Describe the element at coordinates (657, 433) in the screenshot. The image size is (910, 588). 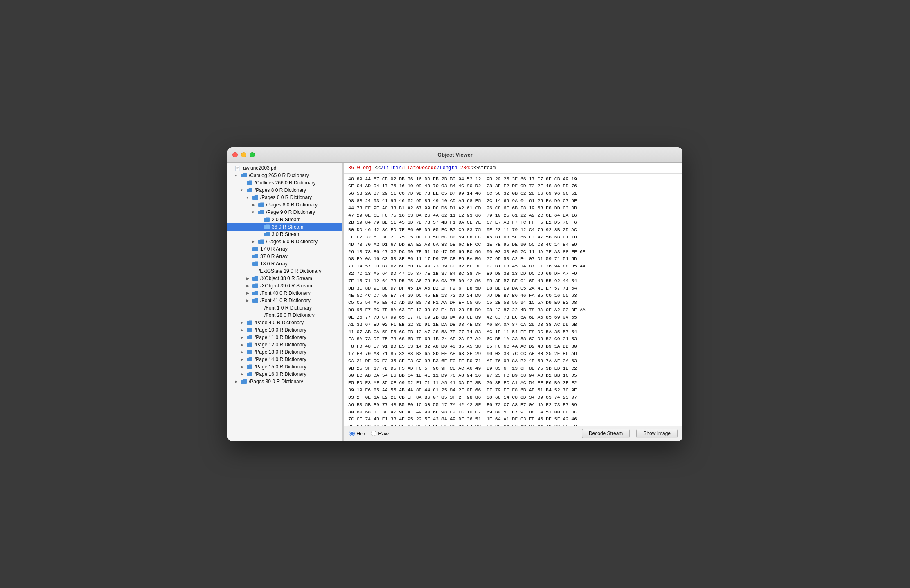
I see `show-image-button: Show Image` at that location.